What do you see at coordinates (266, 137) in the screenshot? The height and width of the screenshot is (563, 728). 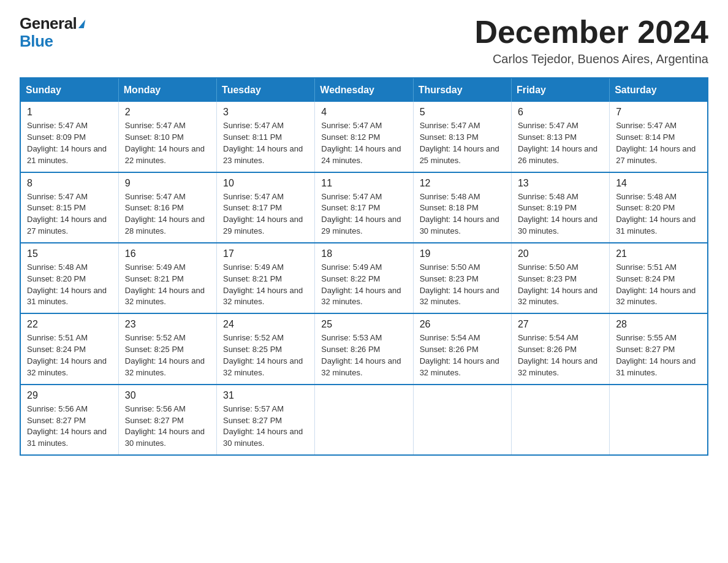 I see `calendar-cell: 3 Sunrise: 5:47 AM Sunset: 8:11 PM Dayli…` at bounding box center [266, 137].